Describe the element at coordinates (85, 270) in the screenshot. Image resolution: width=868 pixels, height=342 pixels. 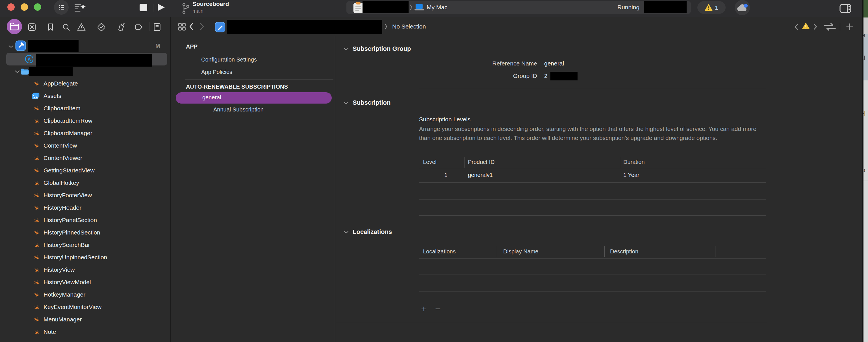
I see `file-row: HistoryView` at that location.